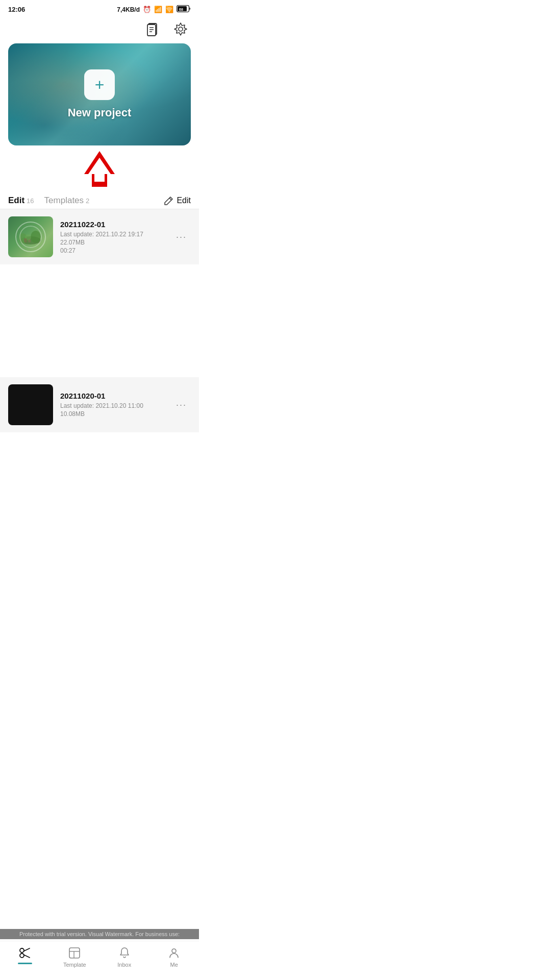 Image resolution: width=551 pixels, height=980 pixels. What do you see at coordinates (116, 225) in the screenshot?
I see `project-name: 20211022-01` at bounding box center [116, 225].